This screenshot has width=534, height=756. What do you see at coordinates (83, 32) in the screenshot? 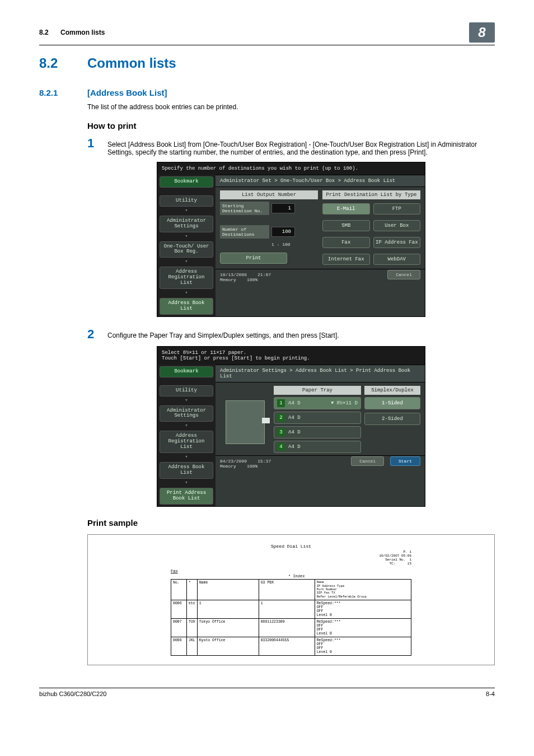
I see `header-section-name: Common lists` at bounding box center [83, 32].